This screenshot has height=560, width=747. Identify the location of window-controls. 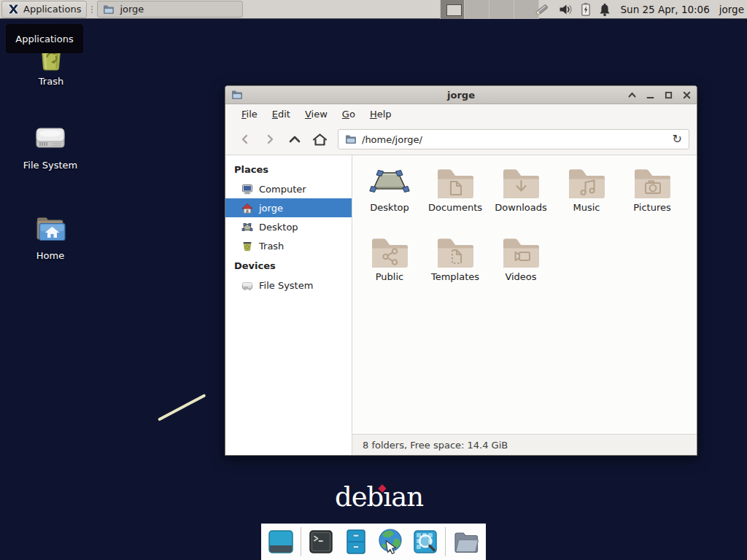
(659, 95).